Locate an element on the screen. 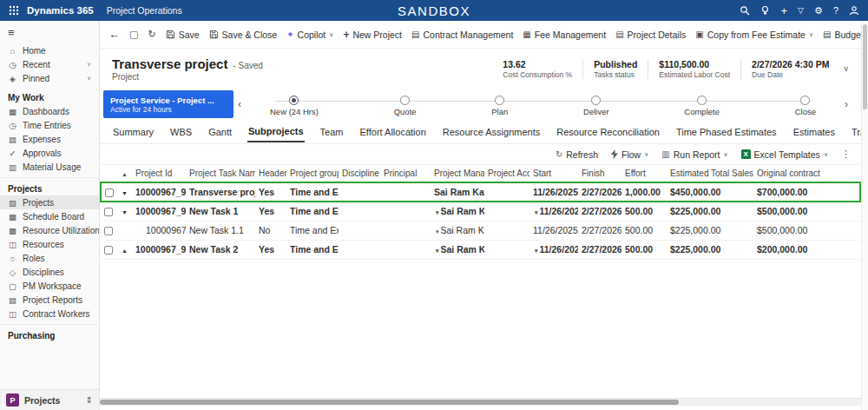 The width and height of the screenshot is (868, 410). grid-cell: Sai Ram Katrag is located at coordinates (457, 192).